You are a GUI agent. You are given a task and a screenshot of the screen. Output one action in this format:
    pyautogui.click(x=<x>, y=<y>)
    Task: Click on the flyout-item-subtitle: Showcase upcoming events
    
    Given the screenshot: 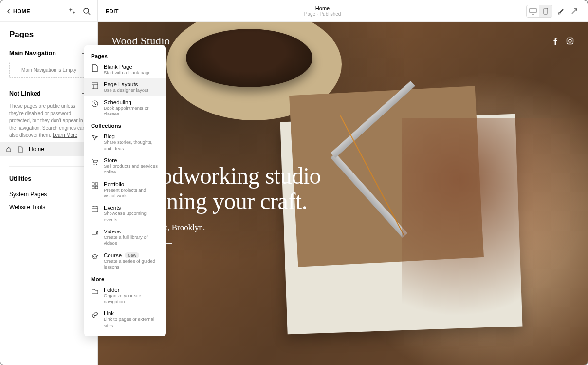 What is the action you would take?
    pyautogui.click(x=131, y=216)
    